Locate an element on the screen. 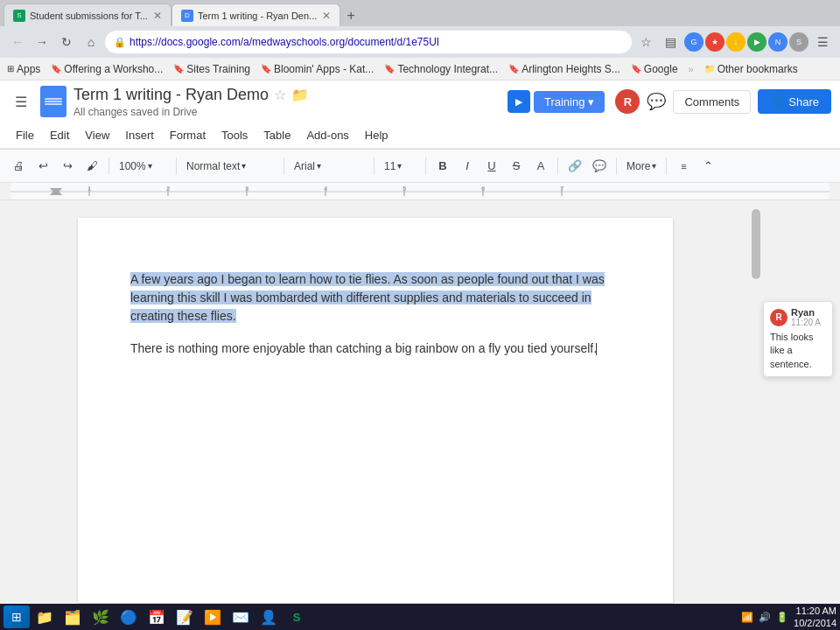 The width and height of the screenshot is (840, 630). taskbar-explorer: 📁 is located at coordinates (45, 617).